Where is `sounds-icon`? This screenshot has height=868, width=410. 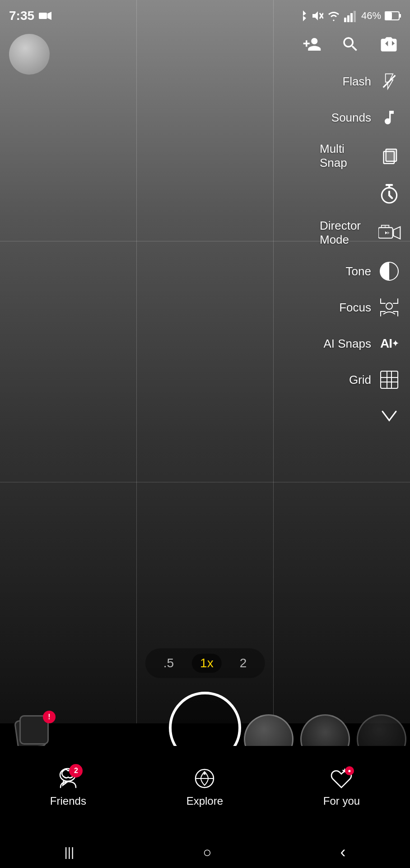
sounds-icon is located at coordinates (389, 118).